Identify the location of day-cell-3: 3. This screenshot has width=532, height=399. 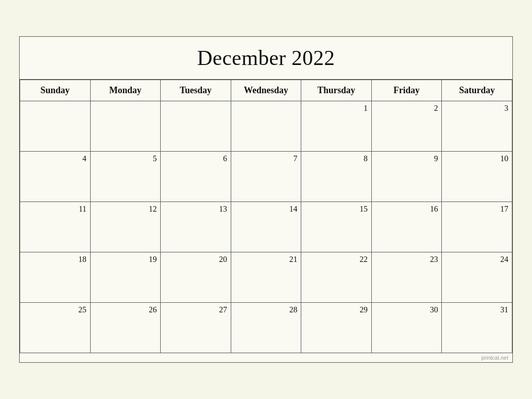
(477, 126).